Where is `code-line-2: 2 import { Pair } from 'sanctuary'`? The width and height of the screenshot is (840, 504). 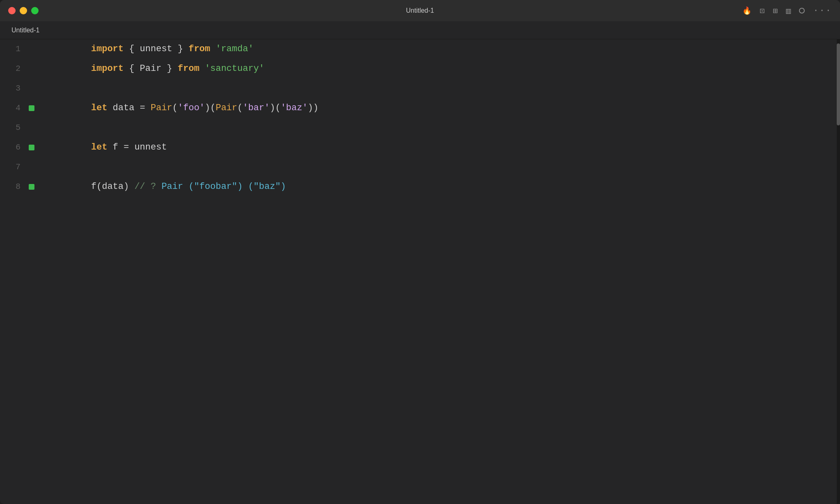
code-line-2: 2 import { Pair } from 'sanctuary' is located at coordinates (422, 69).